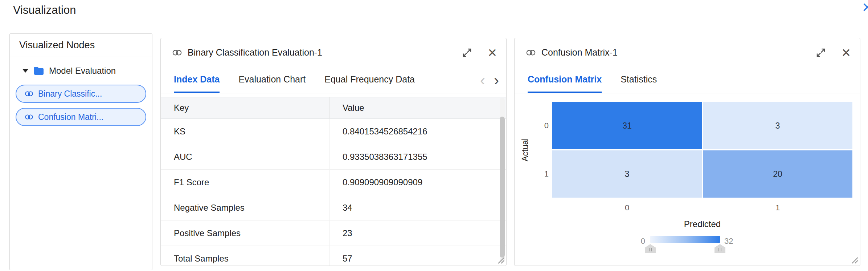 The width and height of the screenshot is (868, 271). I want to click on table-row: Negative Samples 34, so click(333, 208).